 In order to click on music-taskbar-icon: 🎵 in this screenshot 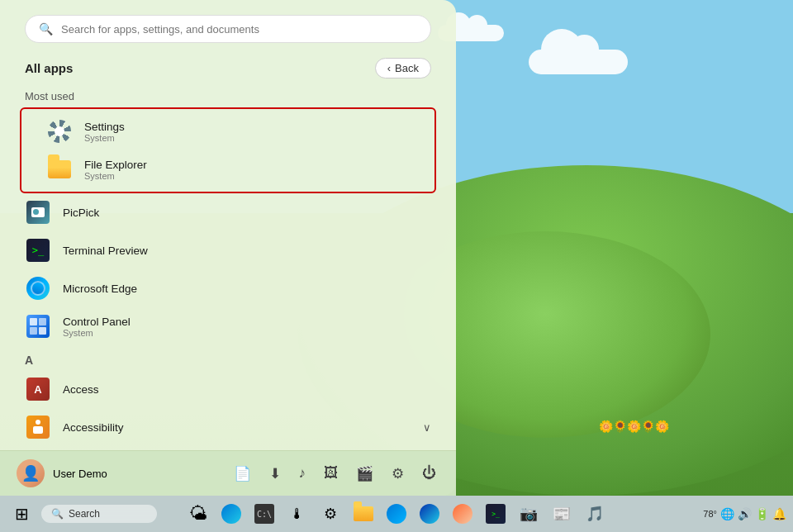, I will do `click(595, 514)`.